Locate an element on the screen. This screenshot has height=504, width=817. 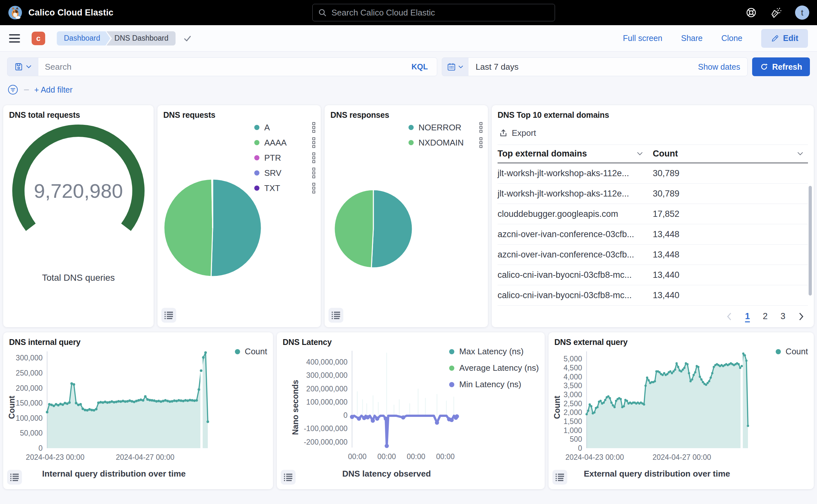
x-axis-title: DNS latency observed is located at coordinates (387, 474).